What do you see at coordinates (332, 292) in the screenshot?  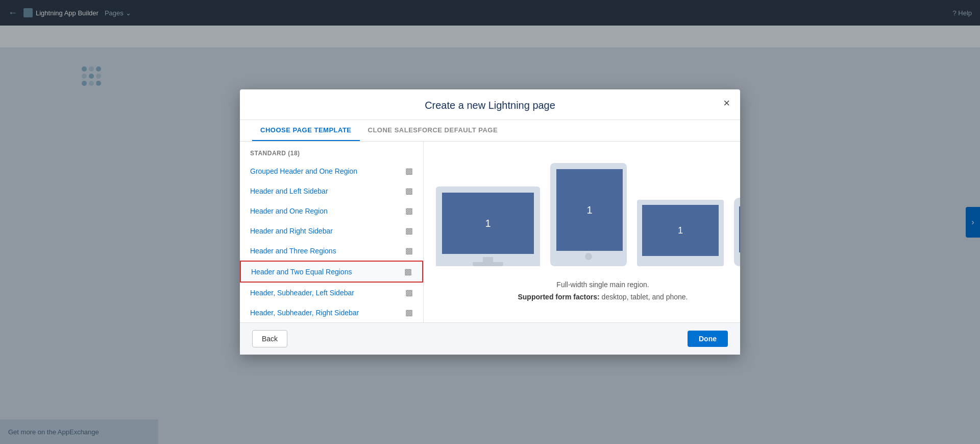 I see `template-item-subheader-left: Header, Subheader, Left Sidebar ▩` at bounding box center [332, 292].